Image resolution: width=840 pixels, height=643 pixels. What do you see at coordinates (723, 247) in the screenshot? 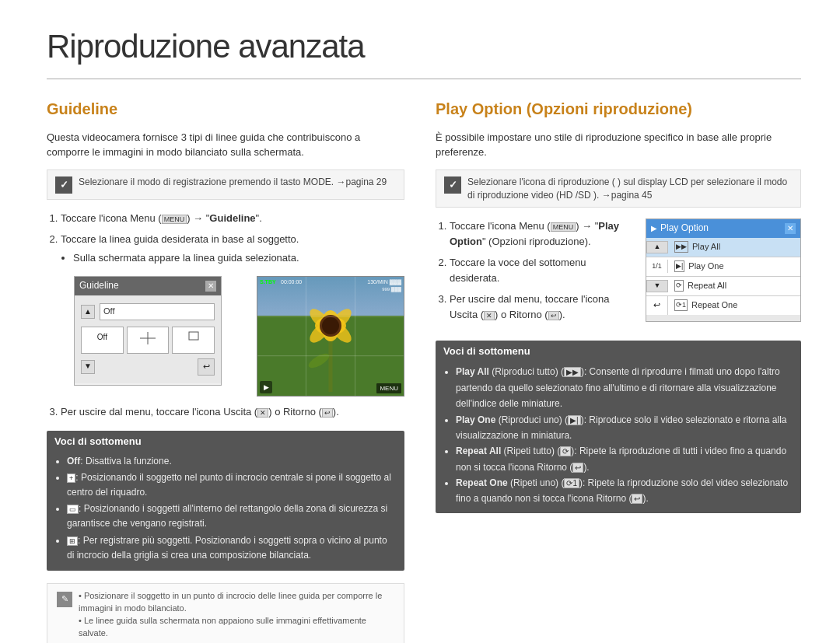
I see `play-all-row: ▲ ▶▶ Play All` at bounding box center [723, 247].